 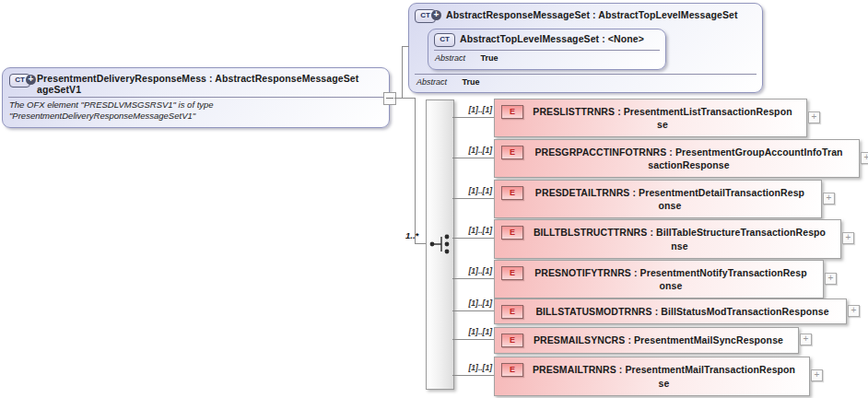 I want to click on base-type-title: AbstractResponseMessageSet : AbstractTop…, so click(x=592, y=15).